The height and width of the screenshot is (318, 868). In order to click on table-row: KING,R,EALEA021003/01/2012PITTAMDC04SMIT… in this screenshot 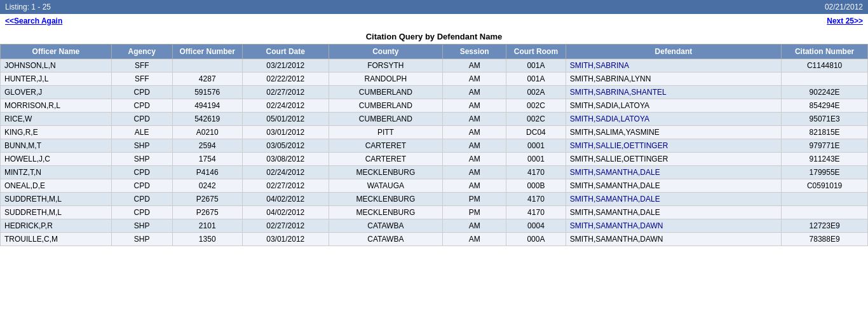, I will do `click(435, 132)`.